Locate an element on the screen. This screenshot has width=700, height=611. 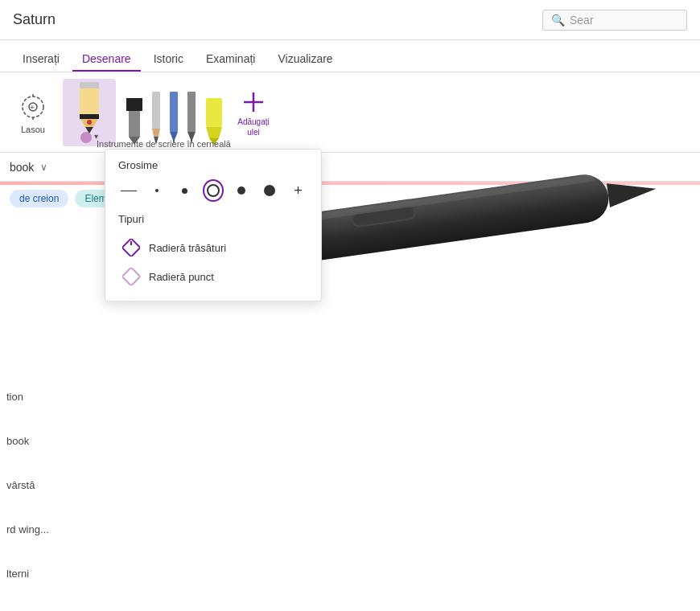
header-bar: Saturn 🔍 Sear is located at coordinates (350, 20).